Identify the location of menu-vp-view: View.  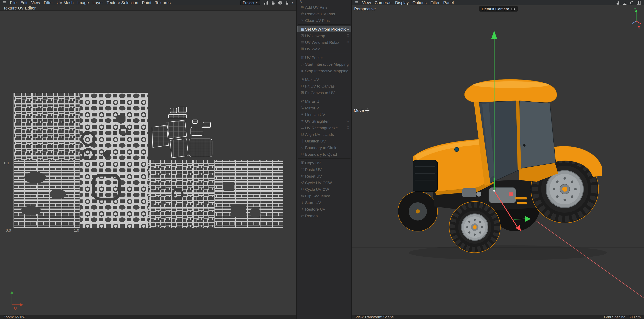
(366, 3).